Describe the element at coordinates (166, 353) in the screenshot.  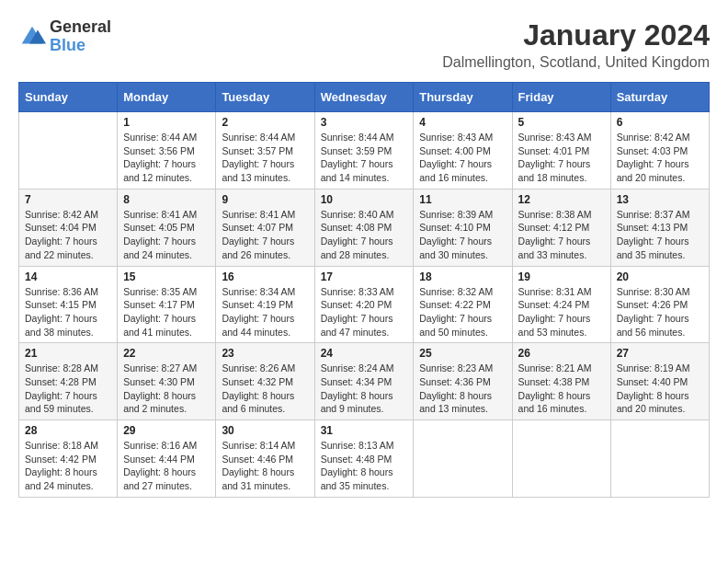
I see `day-number: 22` at that location.